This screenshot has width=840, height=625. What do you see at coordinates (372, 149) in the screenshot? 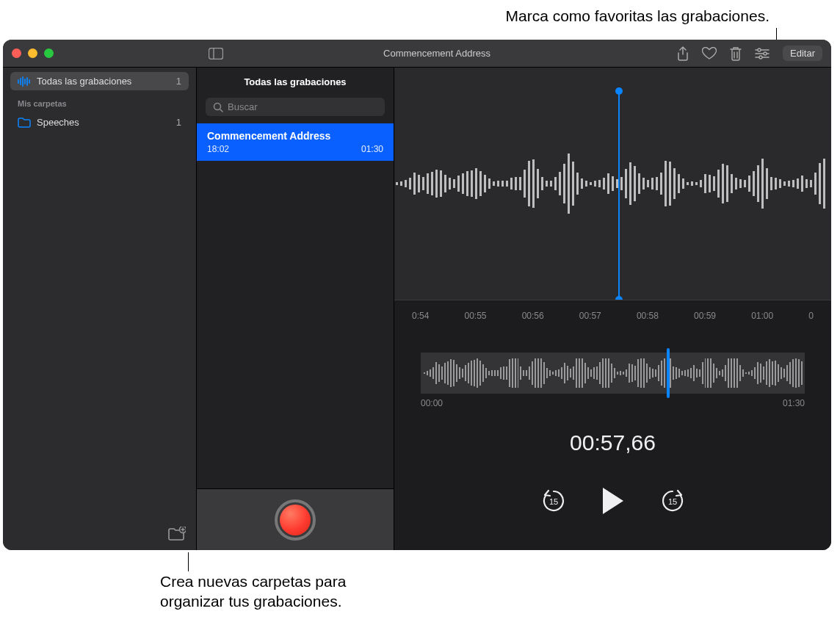
I see `recording-duration: 01:30` at bounding box center [372, 149].